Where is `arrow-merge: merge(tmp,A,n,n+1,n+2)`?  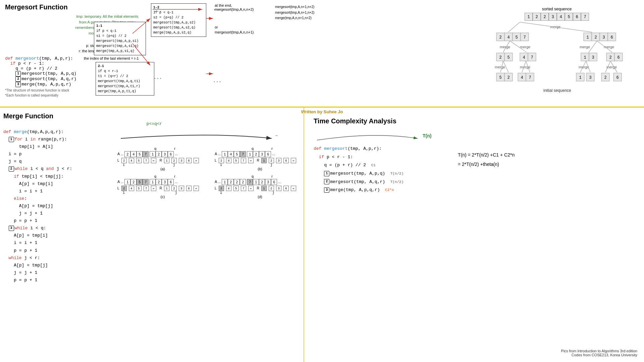 arrow-merge: merge(tmp,A,n,n+1,n+2) is located at coordinates (293, 18).